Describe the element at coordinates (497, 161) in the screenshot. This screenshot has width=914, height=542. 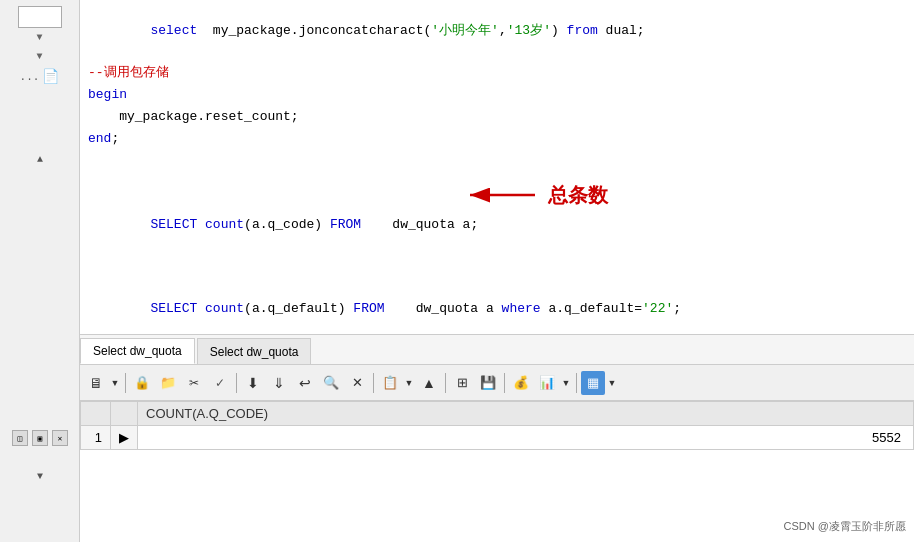
I see `code-line-empty1` at that location.